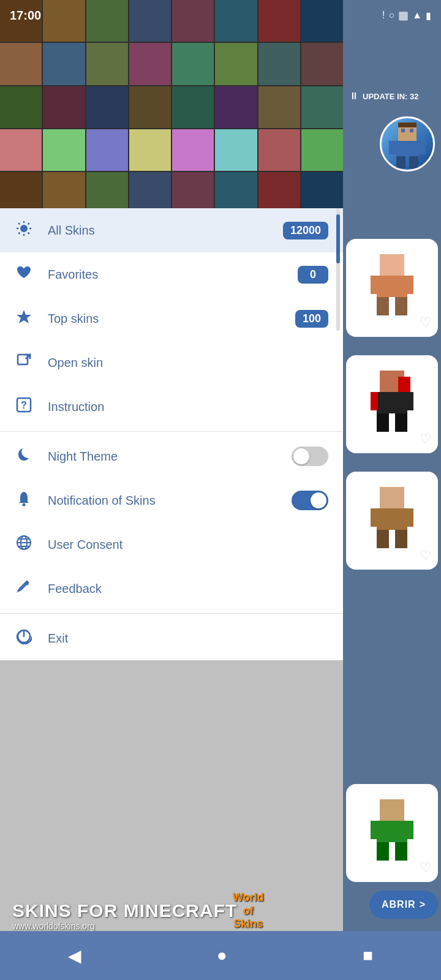 The height and width of the screenshot is (980, 441). What do you see at coordinates (391, 97) in the screenshot?
I see `update-text: UPDATE IN: 32` at bounding box center [391, 97].